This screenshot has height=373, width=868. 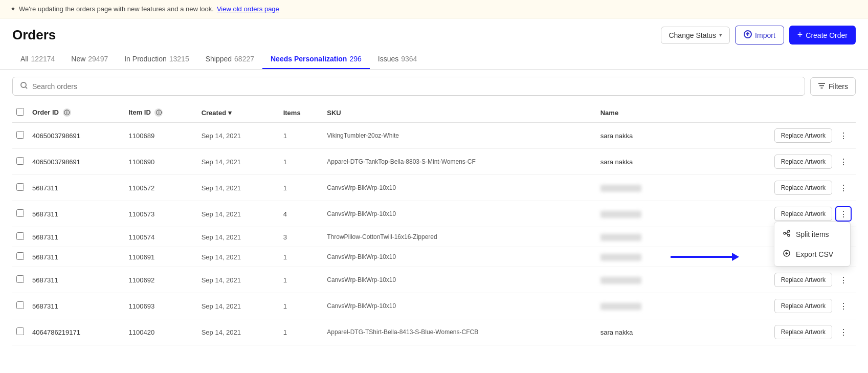 I want to click on top-banner: ✦ We're updating the orders page with ne…, so click(x=434, y=9).